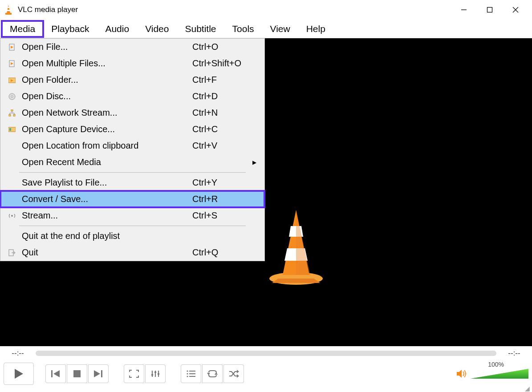 The height and width of the screenshot is (392, 532). I want to click on title-bar: VLC media player, so click(266, 10).